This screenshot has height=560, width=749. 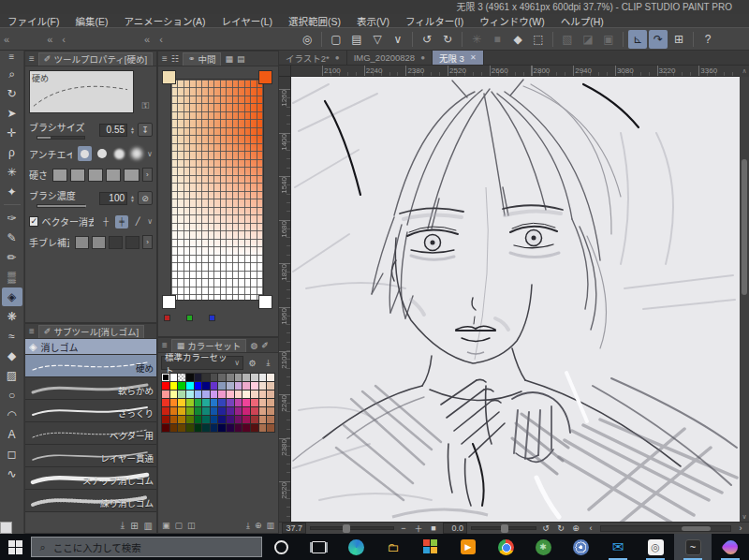 What do you see at coordinates (92, 332) in the screenshot?
I see `sub-tool-tab: ✐ サブツール[消しゴム]` at bounding box center [92, 332].